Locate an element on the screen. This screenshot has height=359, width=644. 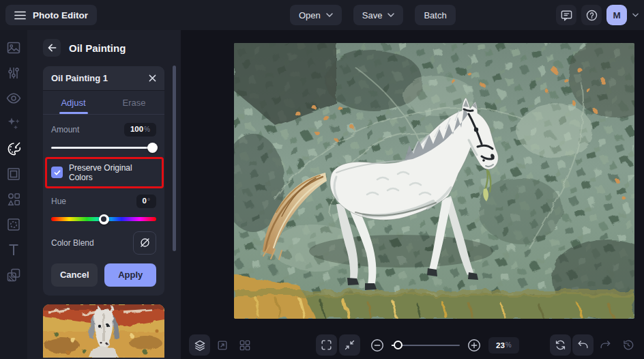
amount-unit: % is located at coordinates (147, 130).